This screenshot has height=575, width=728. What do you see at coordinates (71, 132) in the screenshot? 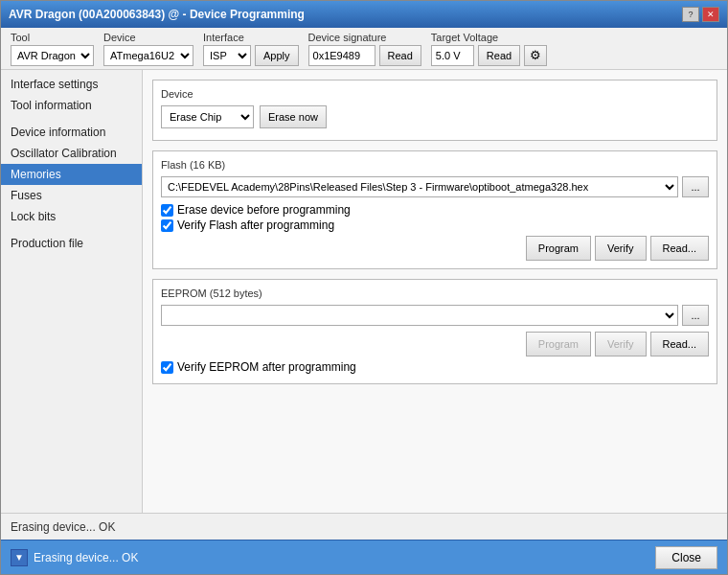
I see `sidebar-item-device-information: Device information` at bounding box center [71, 132].